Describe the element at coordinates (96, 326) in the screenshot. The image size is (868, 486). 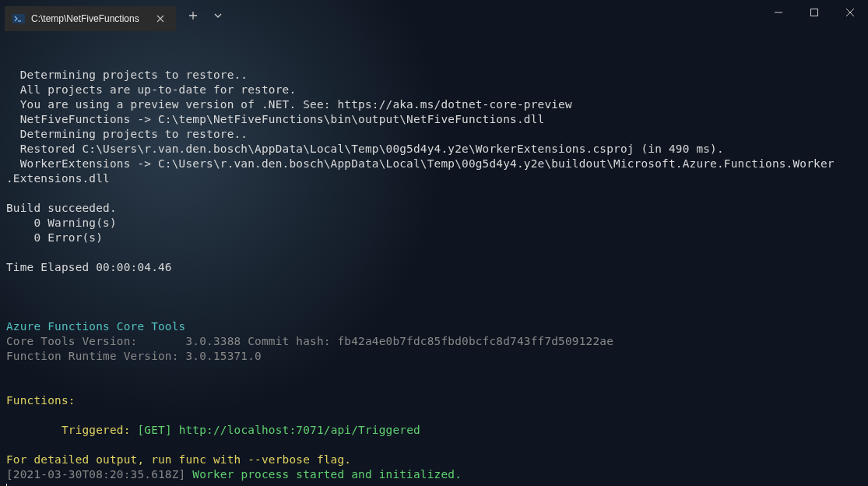
I see `core-tools-header: Azure Functions Core Tools` at that location.